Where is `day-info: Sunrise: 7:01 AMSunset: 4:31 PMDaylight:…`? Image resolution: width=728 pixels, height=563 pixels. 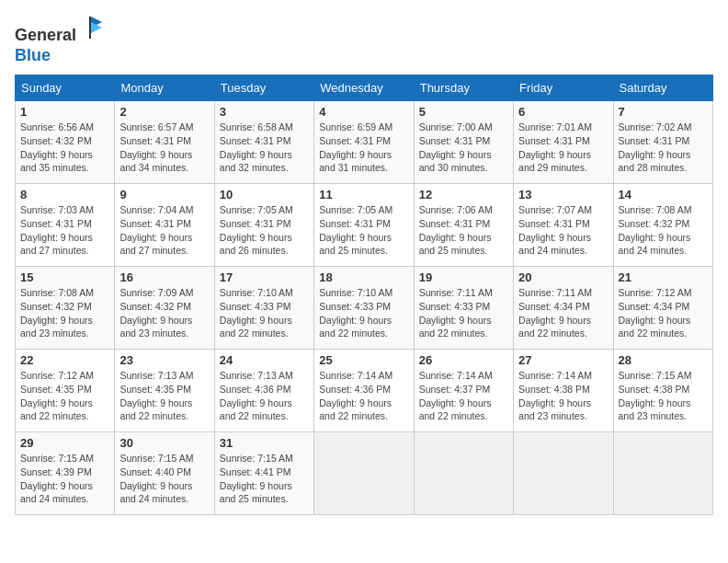
day-info: Sunrise: 7:01 AMSunset: 4:31 PMDaylight:… is located at coordinates (563, 147).